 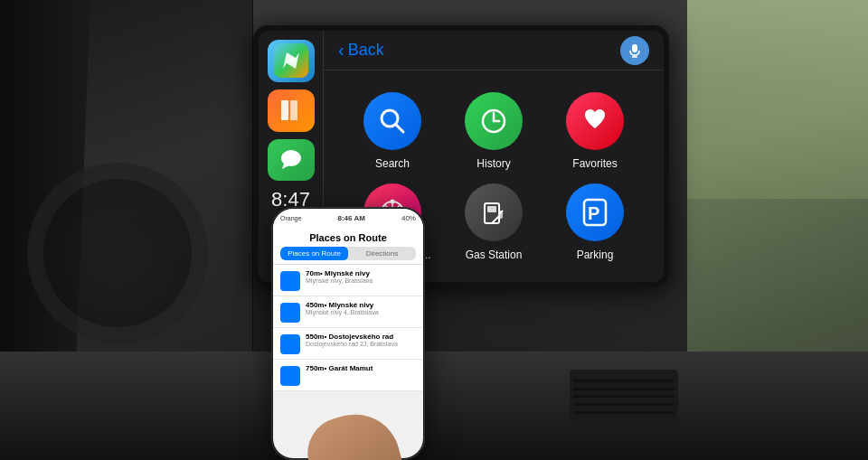 What do you see at coordinates (361, 369) in the screenshot?
I see `place-text: 750m• Garát Mamut` at bounding box center [361, 369].